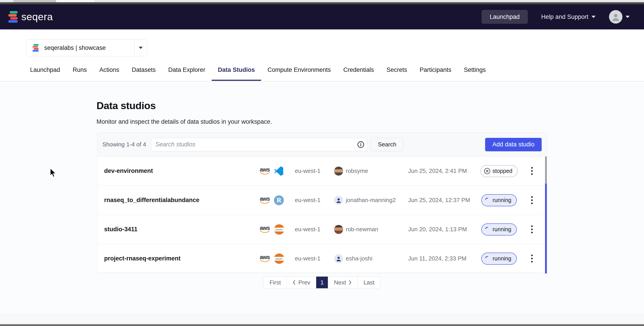 This screenshot has width=644, height=326. What do you see at coordinates (275, 282) in the screenshot?
I see `pagination-first: First` at bounding box center [275, 282].